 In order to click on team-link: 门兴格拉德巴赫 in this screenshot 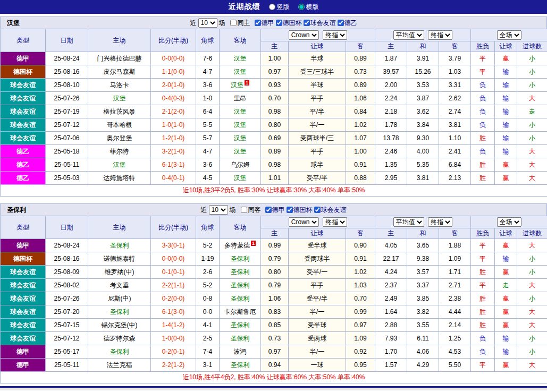, I will do `click(120, 58)`.